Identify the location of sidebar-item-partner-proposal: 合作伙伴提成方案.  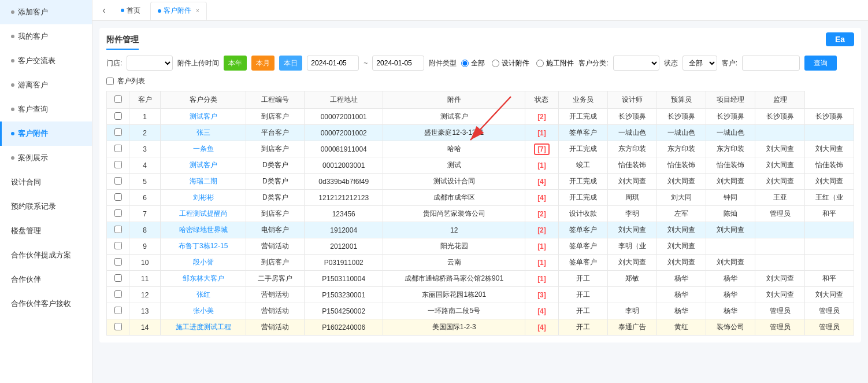
(46, 255).